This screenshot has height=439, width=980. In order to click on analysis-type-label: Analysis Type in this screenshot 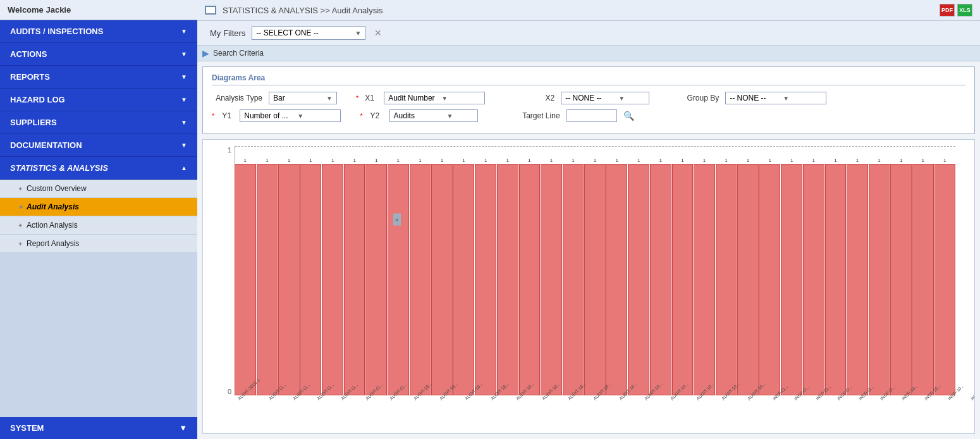, I will do `click(237, 98)`.